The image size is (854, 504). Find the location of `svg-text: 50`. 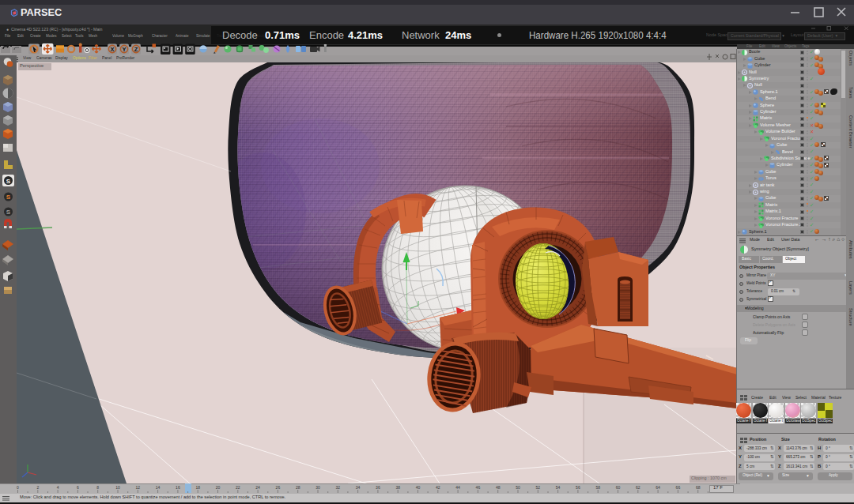

svg-text: 50 is located at coordinates (518, 487).